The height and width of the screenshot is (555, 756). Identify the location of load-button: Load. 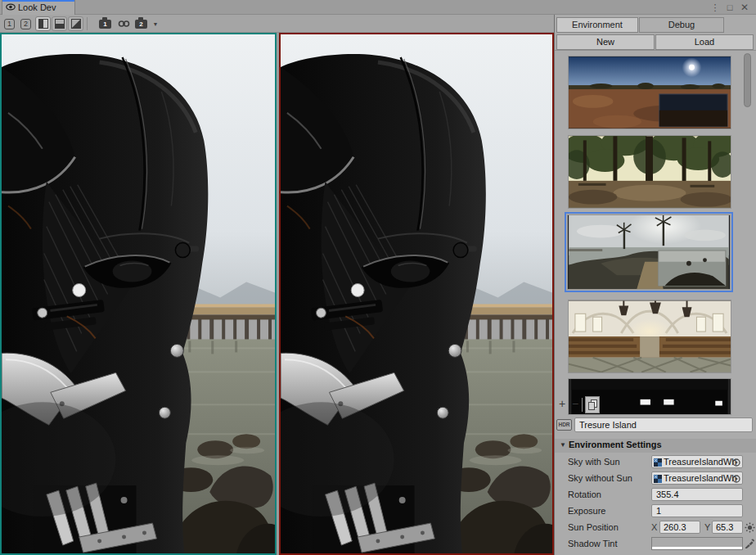
(704, 43).